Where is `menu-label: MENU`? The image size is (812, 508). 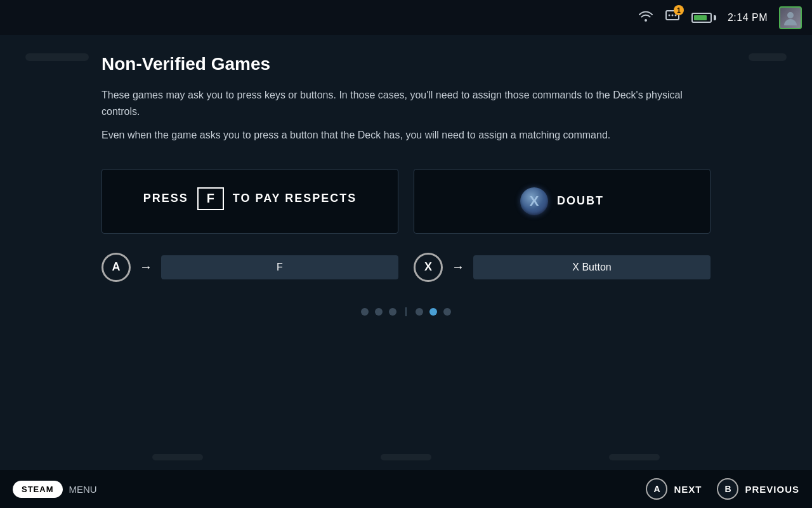
menu-label: MENU is located at coordinates (83, 489).